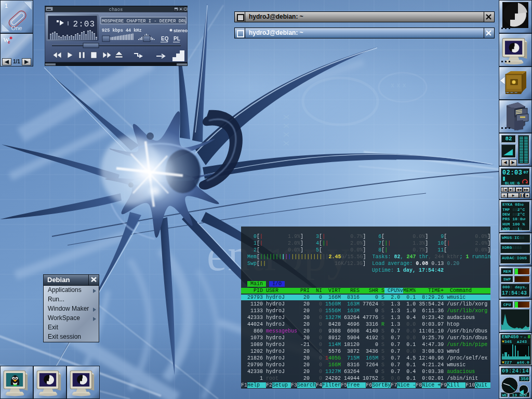 Image resolution: width=532 pixels, height=399 pixels. Describe the element at coordinates (165, 38) in the screenshot. I see `svg-text: EQ` at that location.